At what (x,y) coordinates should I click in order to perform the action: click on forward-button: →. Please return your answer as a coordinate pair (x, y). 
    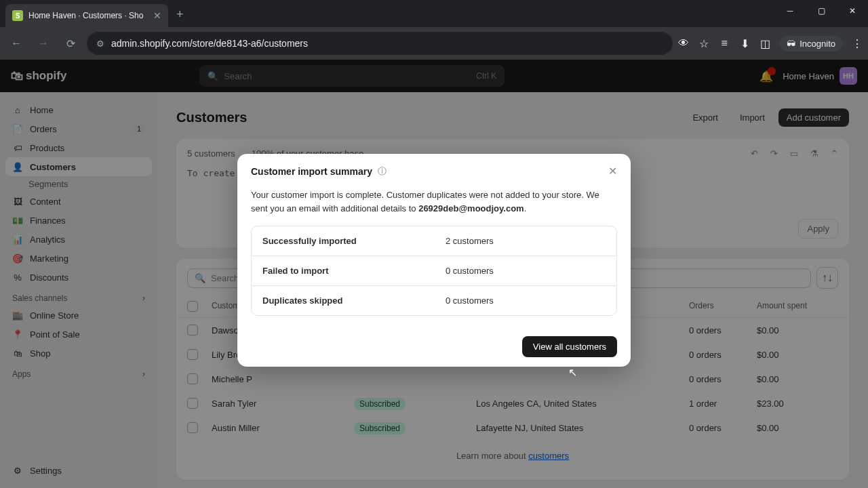
    Looking at the image, I should click on (43, 43).